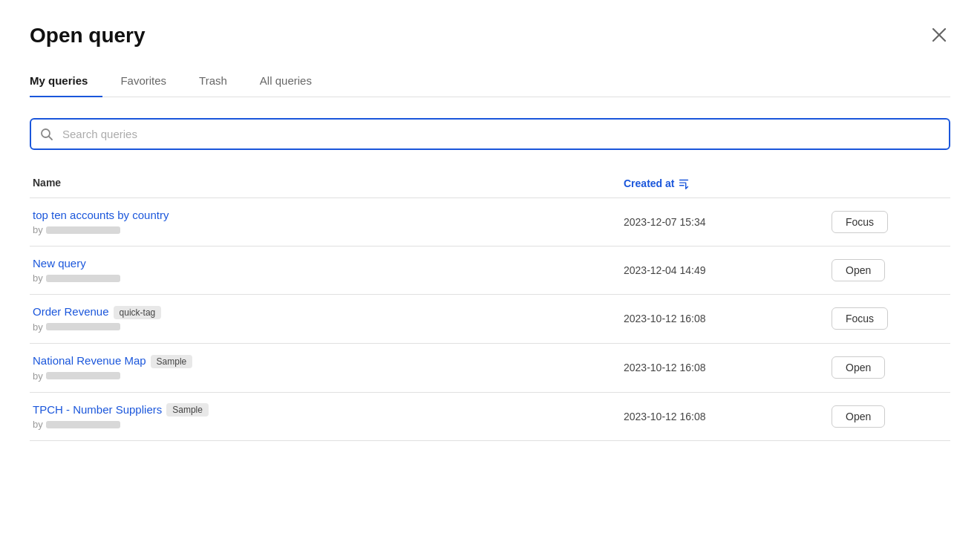 This screenshot has width=980, height=542. What do you see at coordinates (490, 319) in the screenshot?
I see `table-row: Order Revenuequick-tag by 2023-10-12 16:…` at bounding box center [490, 319].